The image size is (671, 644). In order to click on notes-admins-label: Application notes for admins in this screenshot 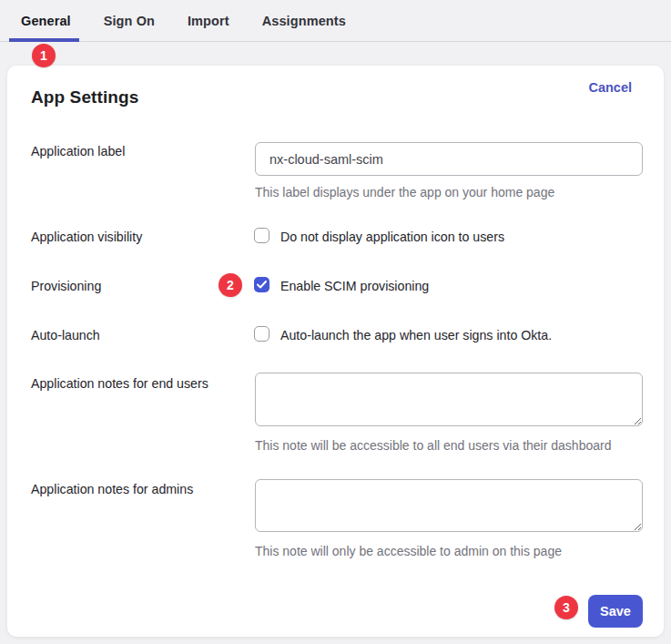, I will do `click(112, 490)`.